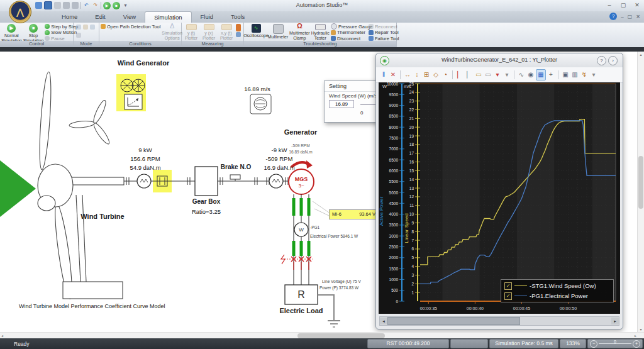 The width and height of the screenshot is (644, 349). I want to click on wind-speed-input, so click(341, 104).